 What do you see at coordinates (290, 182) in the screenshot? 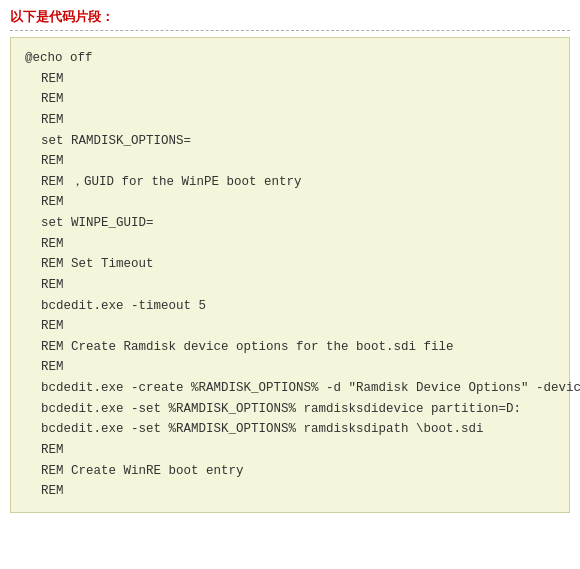
I see `code-line: REM ，GUID for the WinPE boot entry` at bounding box center [290, 182].